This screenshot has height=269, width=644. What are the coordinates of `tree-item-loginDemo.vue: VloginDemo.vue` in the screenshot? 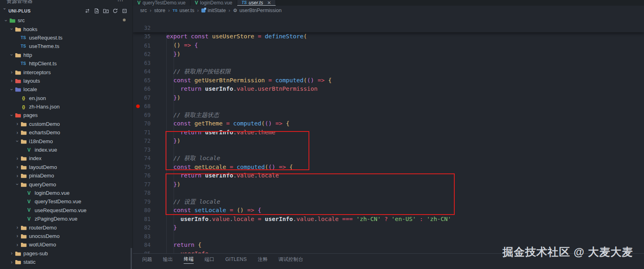 It's located at (66, 193).